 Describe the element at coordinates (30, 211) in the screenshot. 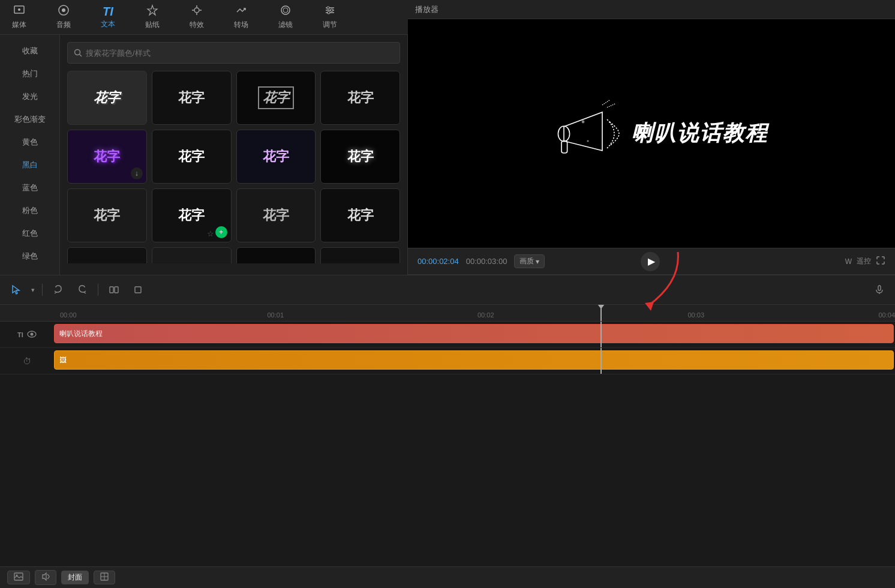

I see `category-pink: 粉色` at that location.